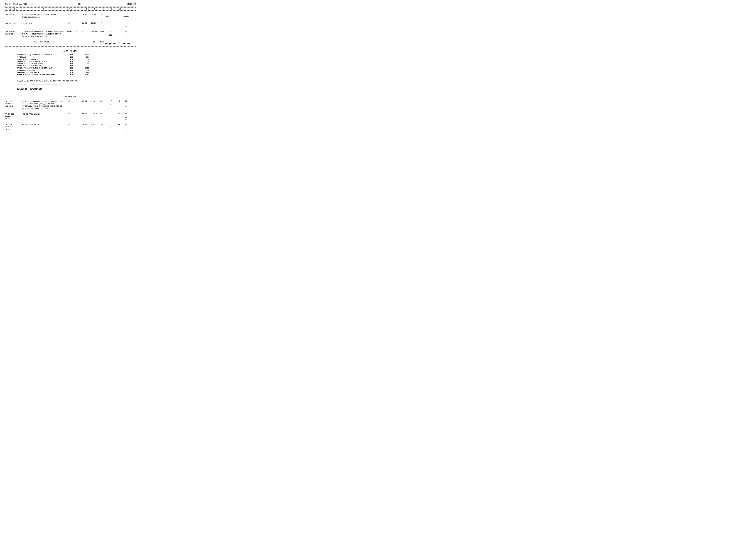 Image resolution: width=756 pixels, height=553 pixels. What do you see at coordinates (110, 116) in the screenshot?
I see `c8-77: - - -------- 93` at bounding box center [110, 116].